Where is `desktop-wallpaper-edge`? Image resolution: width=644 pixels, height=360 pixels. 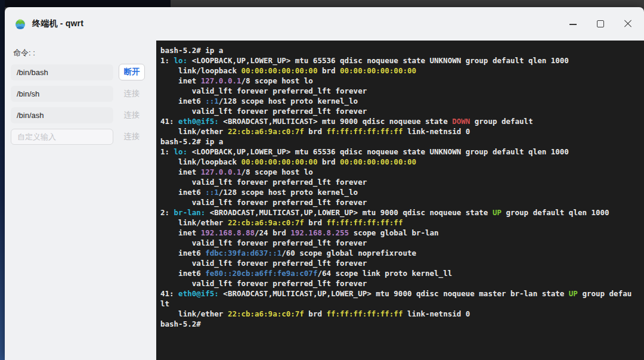 desktop-wallpaper-edge is located at coordinates (2, 180).